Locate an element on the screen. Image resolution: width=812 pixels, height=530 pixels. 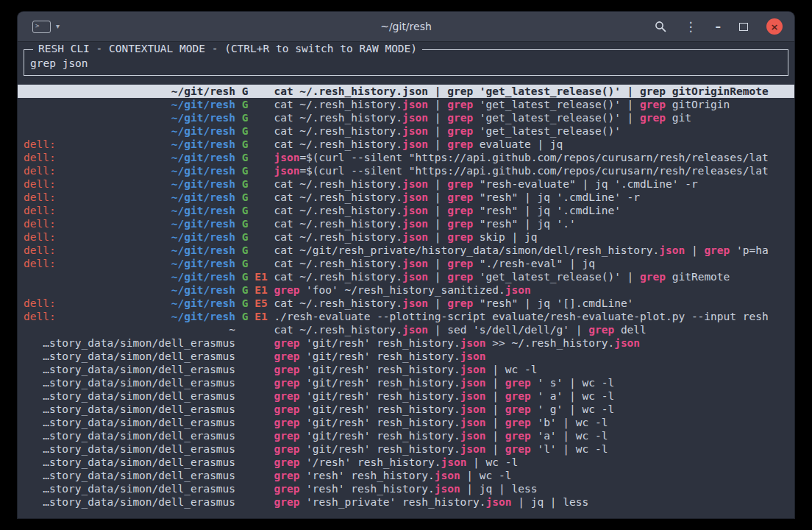
close-icon: × is located at coordinates (775, 26).